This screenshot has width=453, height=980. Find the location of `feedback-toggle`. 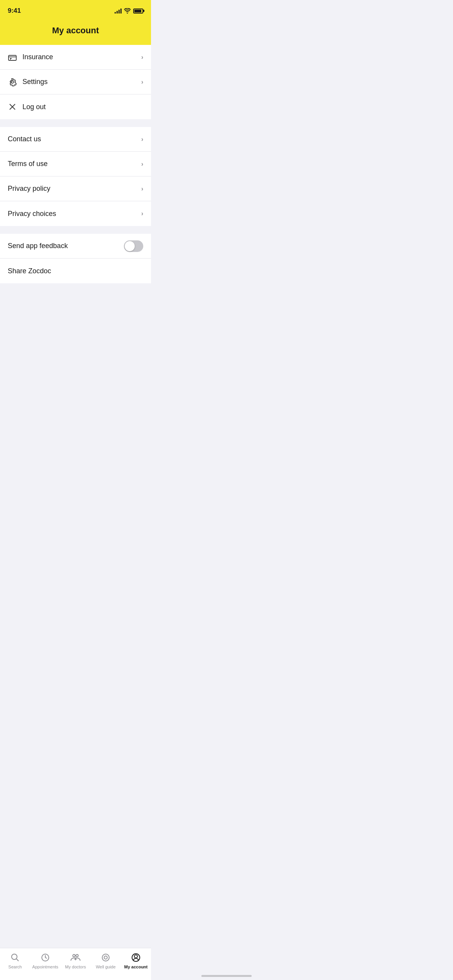

feedback-toggle is located at coordinates (134, 246).